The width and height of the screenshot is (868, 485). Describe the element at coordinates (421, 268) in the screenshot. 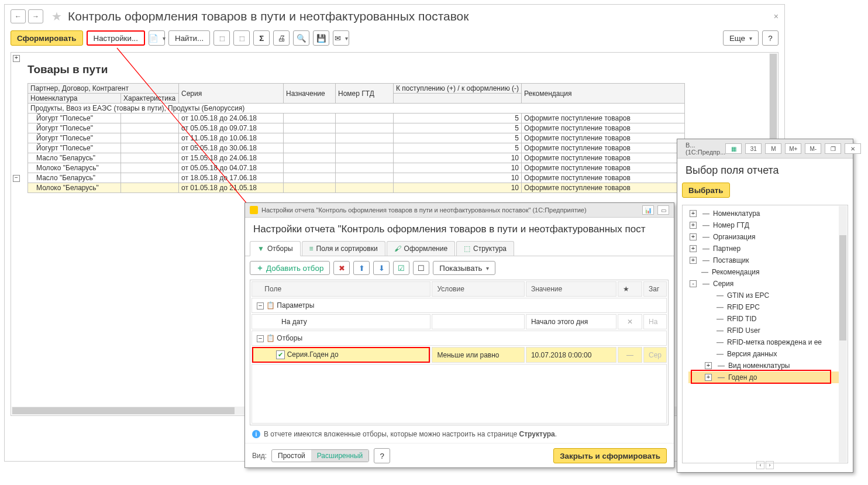

I see `uncheck-all-button: ☐` at that location.